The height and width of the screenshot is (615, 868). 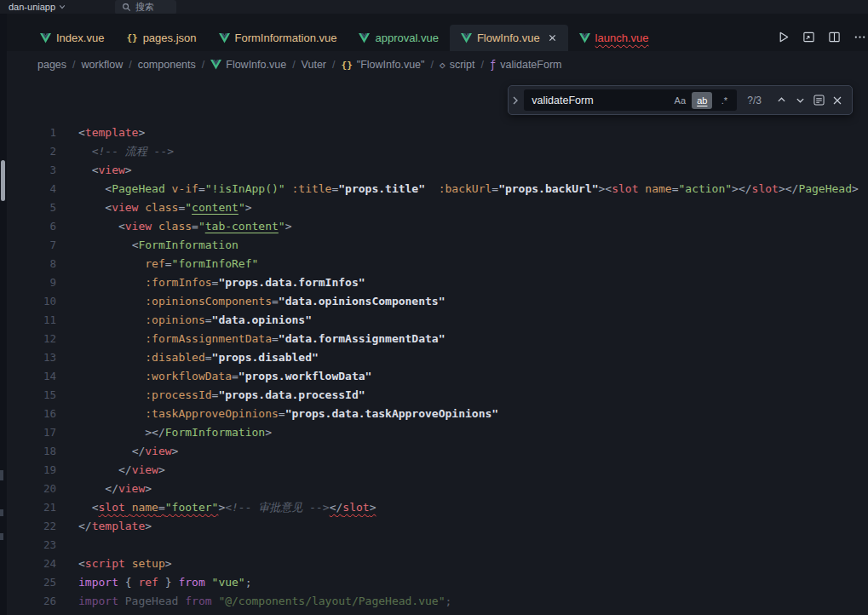 I want to click on code-line: 21 <slot name="footer"><!-- 审批意见 --></sl…, so click(x=438, y=508).